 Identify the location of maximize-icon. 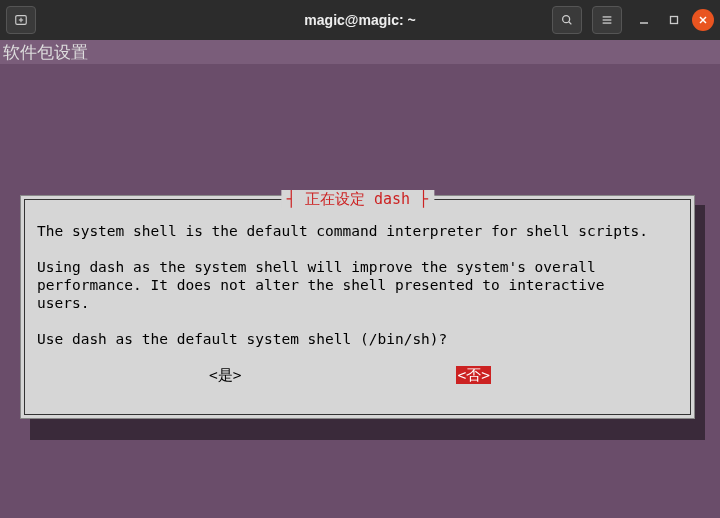
(674, 20).